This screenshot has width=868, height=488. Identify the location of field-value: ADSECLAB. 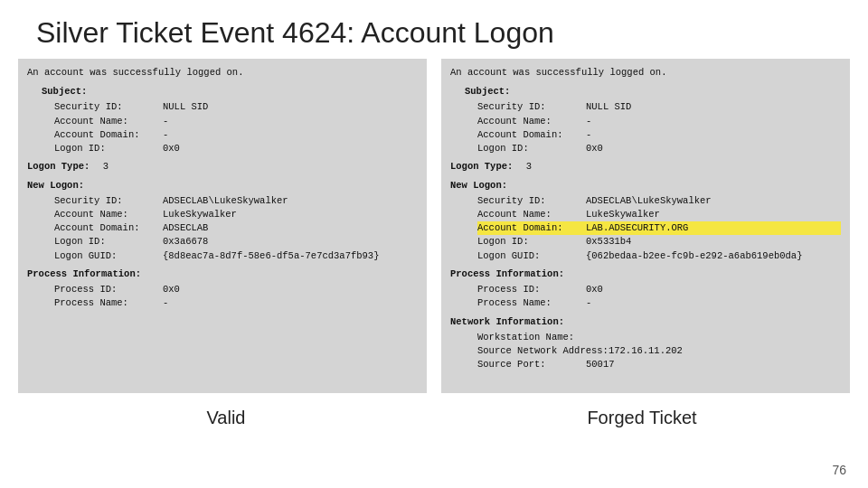
(185, 228).